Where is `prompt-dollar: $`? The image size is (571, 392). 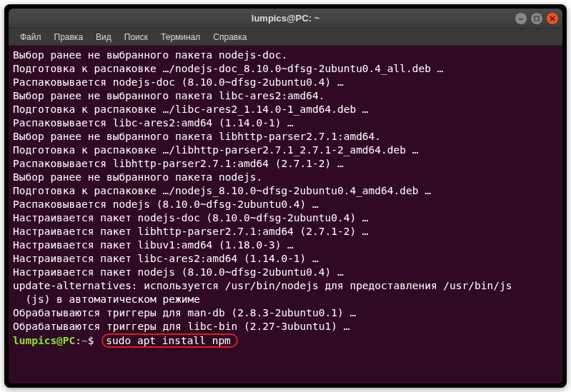 prompt-dollar: $ is located at coordinates (91, 341).